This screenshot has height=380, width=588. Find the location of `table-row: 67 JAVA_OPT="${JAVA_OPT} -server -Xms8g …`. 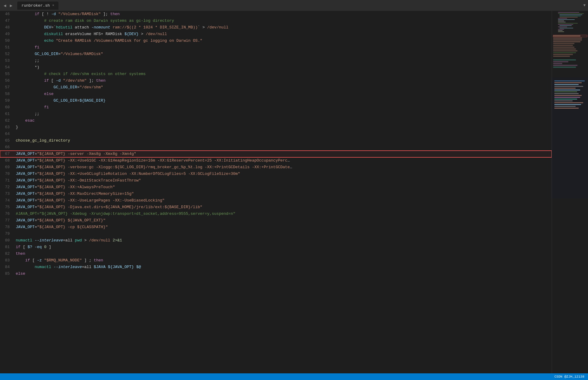

table-row: 67 JAVA_OPT="${JAVA_OPT} -server -Xms8g … is located at coordinates (276, 154).